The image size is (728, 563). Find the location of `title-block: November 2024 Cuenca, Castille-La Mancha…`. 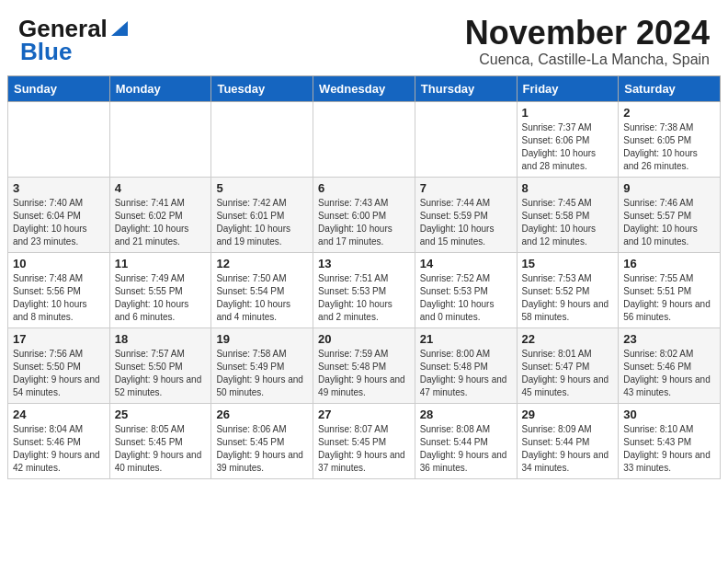

title-block: November 2024 Cuenca, Castille-La Mancha… is located at coordinates (587, 41).